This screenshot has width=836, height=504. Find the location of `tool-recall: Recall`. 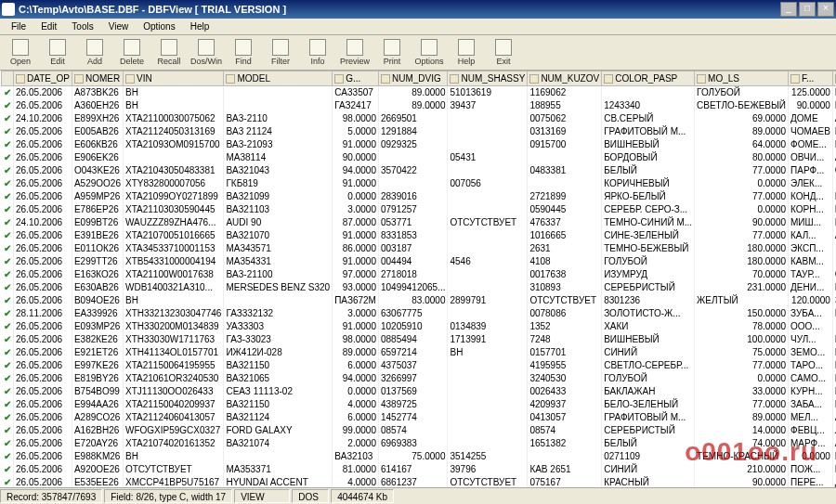

tool-recall: Recall is located at coordinates (169, 53).